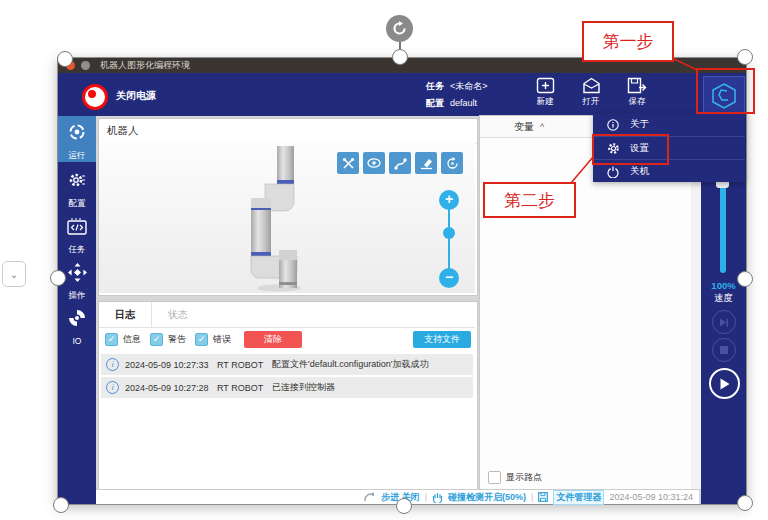 Image resolution: width=768 pixels, height=520 pixels. I want to click on viewport-toolbar, so click(400, 163).